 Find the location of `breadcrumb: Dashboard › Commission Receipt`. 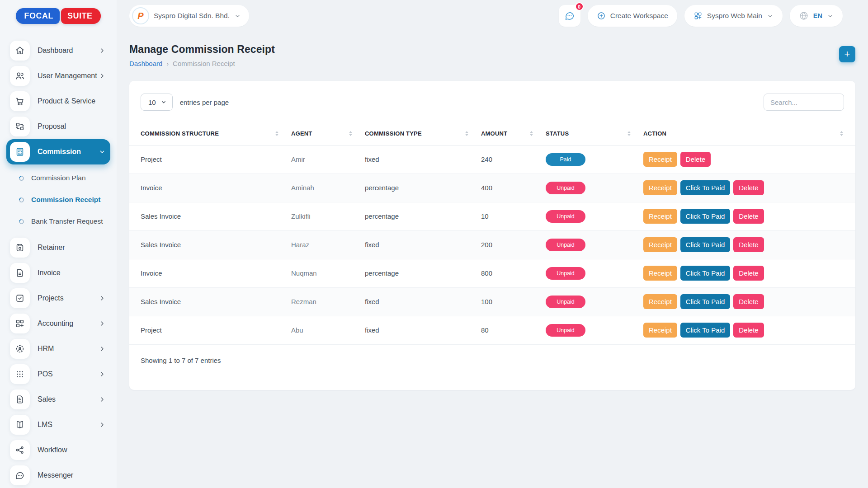

breadcrumb: Dashboard › Commission Receipt is located at coordinates (202, 63).